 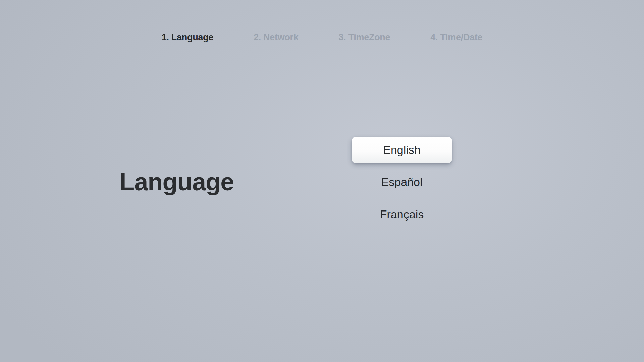 I want to click on step-4-time-date: 4. Time/Date, so click(x=456, y=38).